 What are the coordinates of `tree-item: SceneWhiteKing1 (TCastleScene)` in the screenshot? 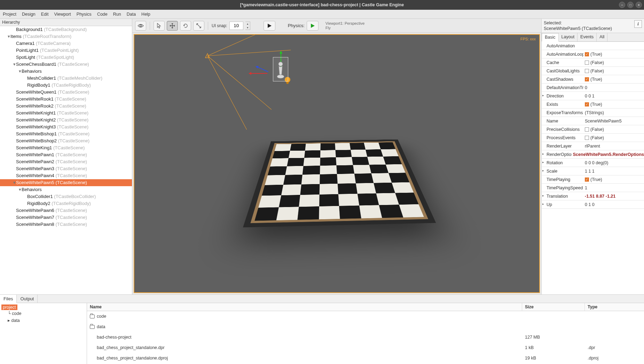 It's located at (66, 148).